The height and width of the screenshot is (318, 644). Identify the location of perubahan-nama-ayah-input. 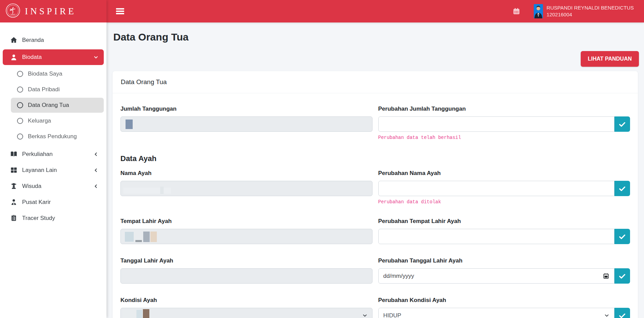
(497, 189).